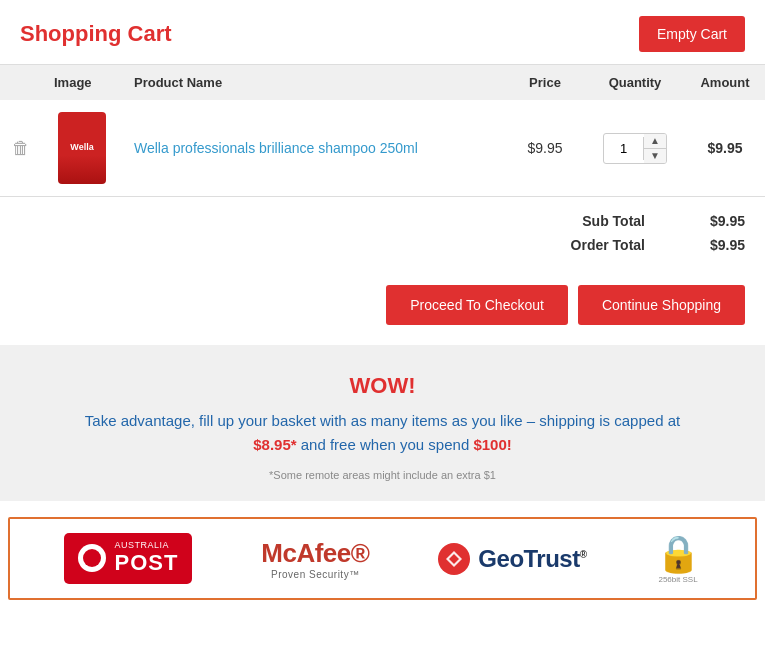 The image size is (765, 666). I want to click on auspost-badge: AUSTRALIA POST, so click(128, 558).